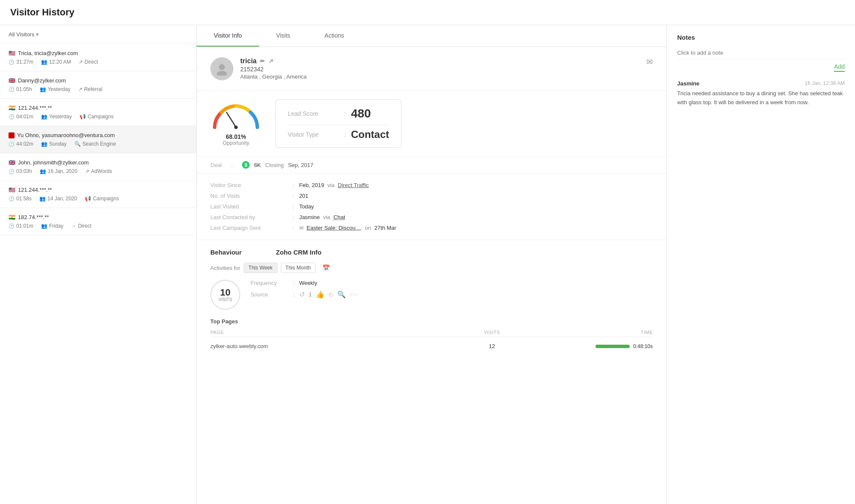 The image size is (855, 504). Describe the element at coordinates (228, 36) in the screenshot. I see `tab-visitor-info: Visitor Info` at that location.